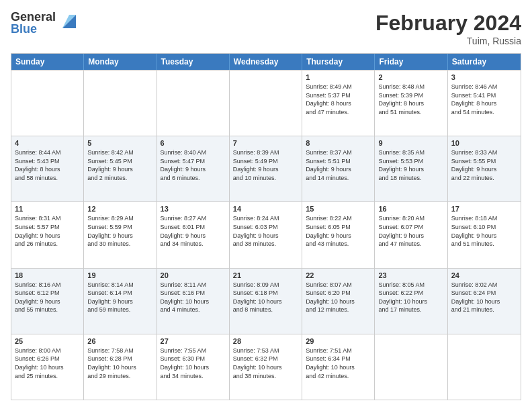 This screenshot has width=532, height=411. I want to click on title-area: February 2024 Tuim, Russia, so click(449, 28).